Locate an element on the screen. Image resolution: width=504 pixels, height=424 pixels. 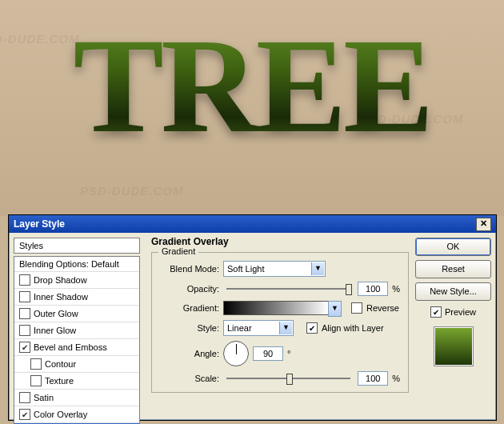
preview-label: Preview is located at coordinates (461, 312).